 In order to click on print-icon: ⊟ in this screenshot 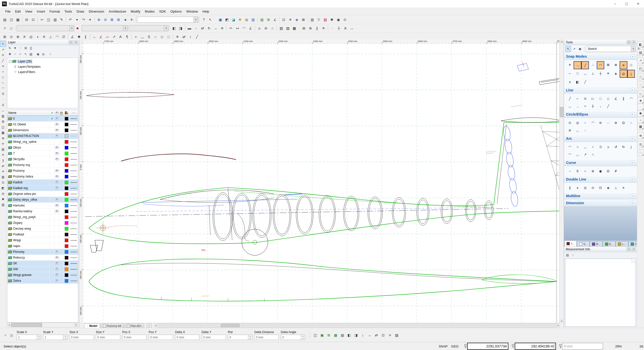, I will do `click(27, 20)`.